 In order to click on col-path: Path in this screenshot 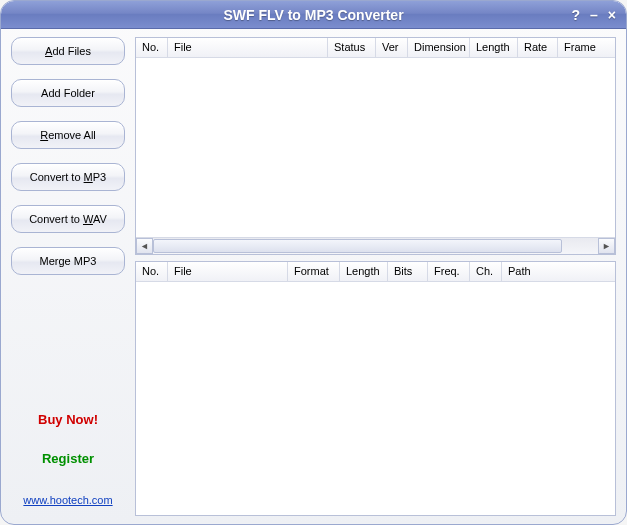, I will do `click(558, 272)`.